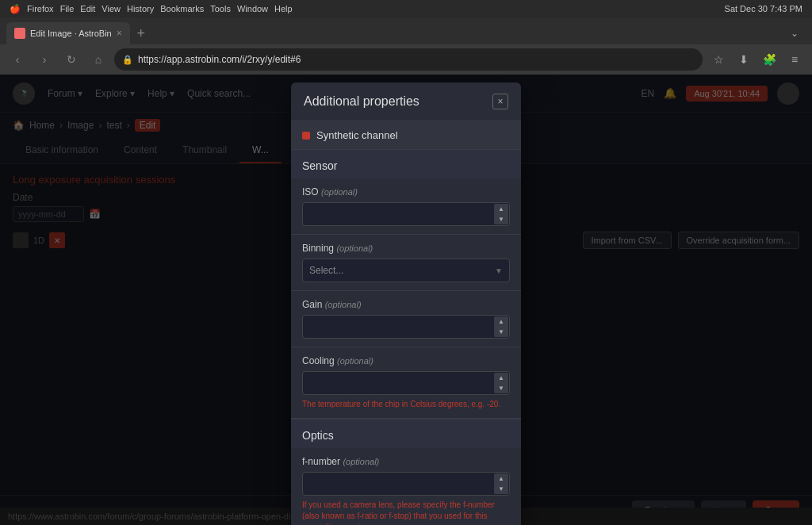 The height and width of the screenshot is (525, 812). Describe the element at coordinates (17, 59) in the screenshot. I see `back-button: ‹` at that location.